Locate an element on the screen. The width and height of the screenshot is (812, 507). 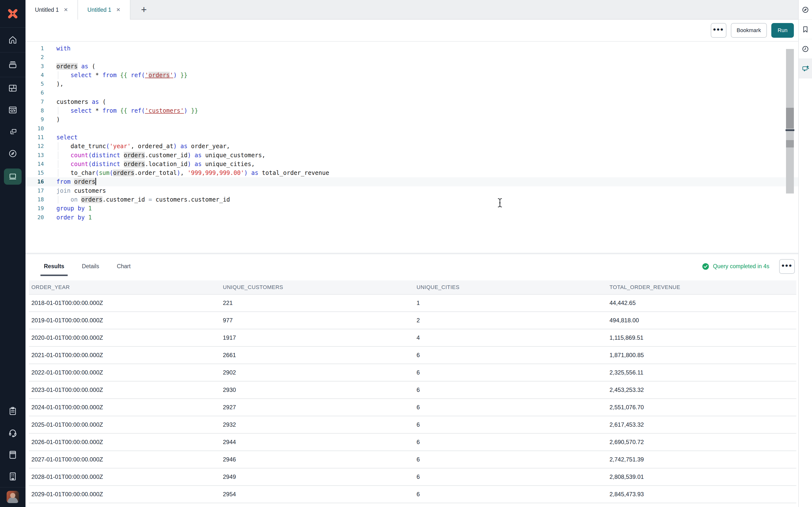
line-content: order by 1 is located at coordinates (74, 217).